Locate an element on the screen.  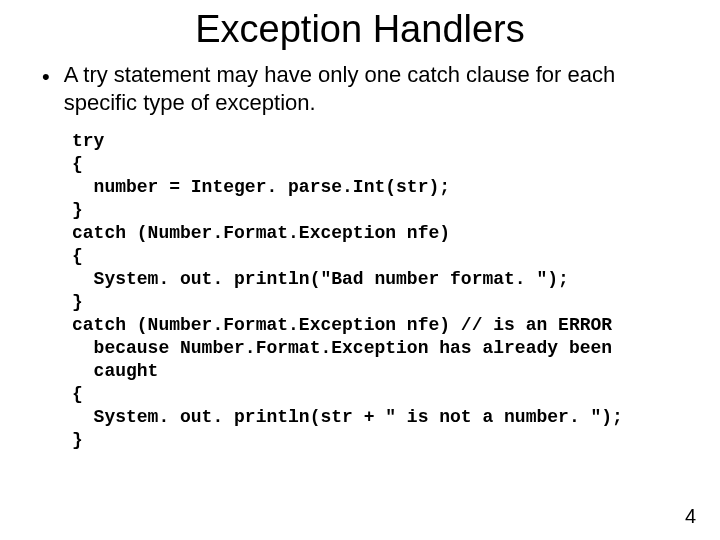
bullet-text: A try statement may have only one catch … is located at coordinates (372, 88).